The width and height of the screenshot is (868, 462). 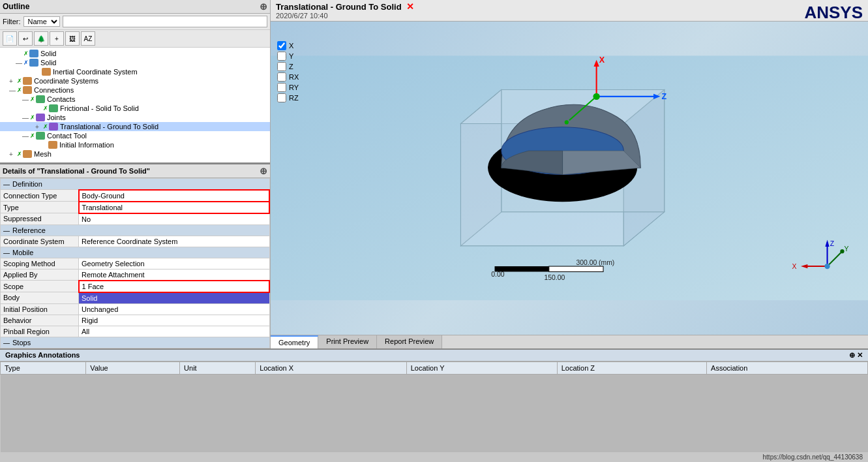 What do you see at coordinates (288, 98) in the screenshot?
I see `axis-rz: RZ` at bounding box center [288, 98].